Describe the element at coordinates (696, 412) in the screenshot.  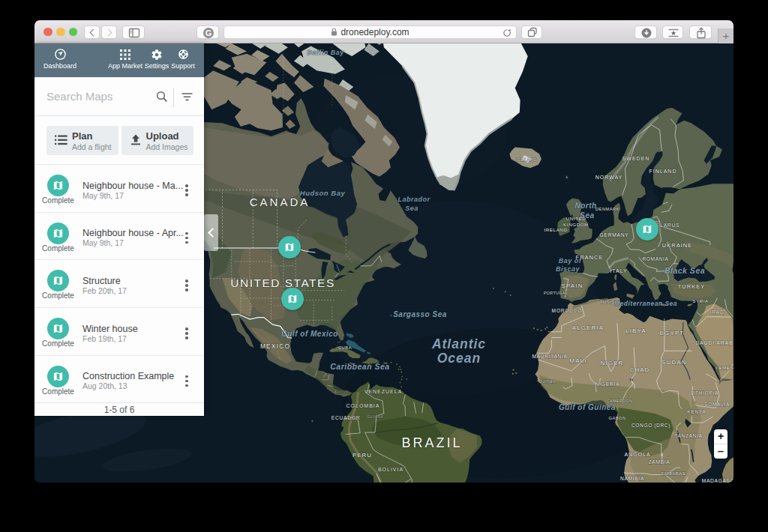
I see `svg-text: KENYA` at that location.